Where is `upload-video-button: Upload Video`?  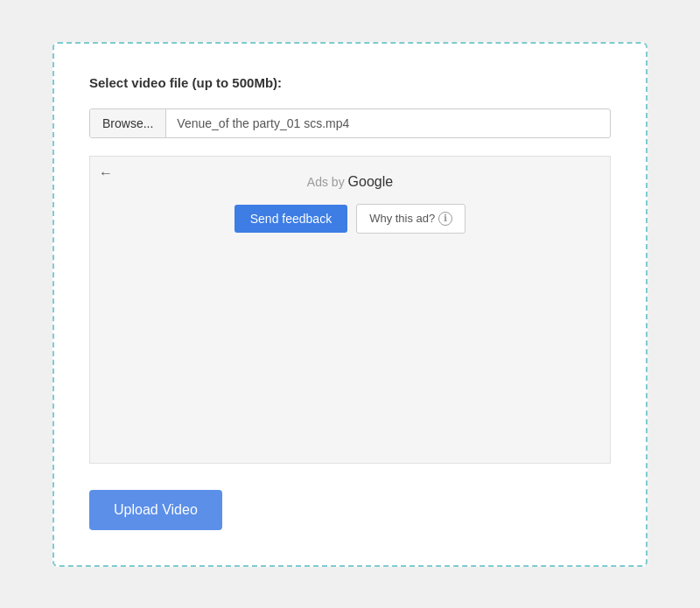 upload-video-button: Upload Video is located at coordinates (156, 510).